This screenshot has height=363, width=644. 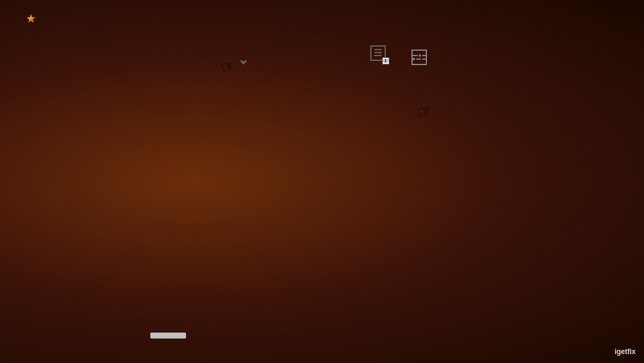 I want to click on horizontal-scrollbar: ◀ ▶, so click(x=382, y=335).